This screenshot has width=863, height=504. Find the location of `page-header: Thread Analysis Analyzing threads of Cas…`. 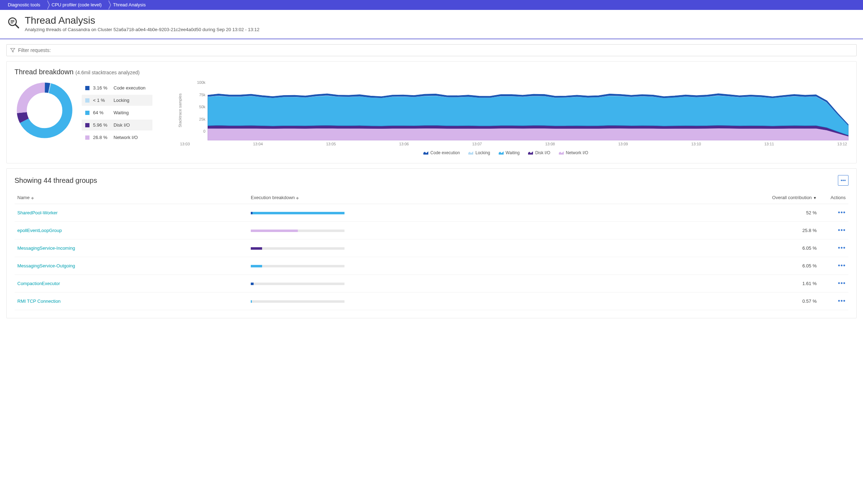

page-header: Thread Analysis Analyzing threads of Cas… is located at coordinates (432, 25).